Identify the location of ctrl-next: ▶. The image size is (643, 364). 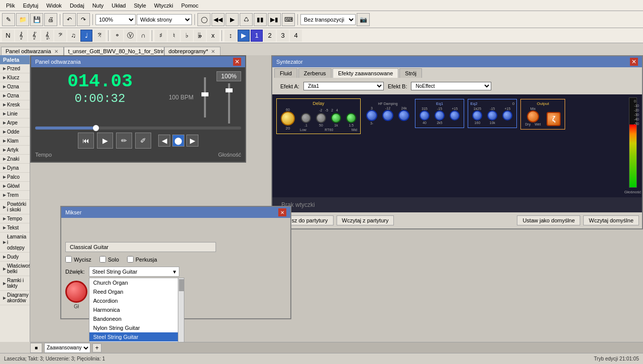
(192, 141).